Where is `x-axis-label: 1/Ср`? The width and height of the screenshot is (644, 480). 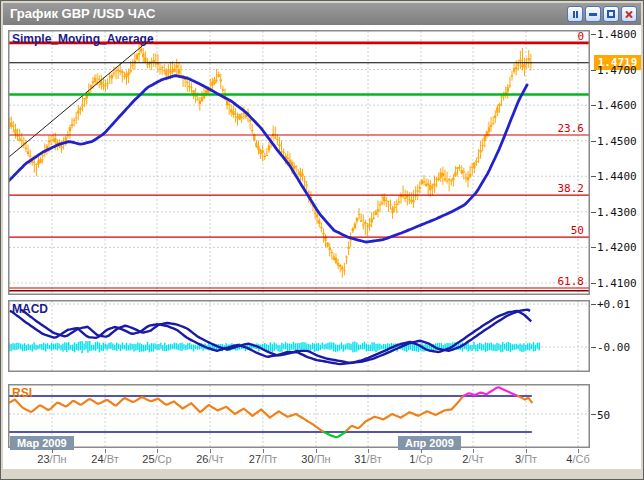
x-axis-label: 1/Ср is located at coordinates (420, 459).